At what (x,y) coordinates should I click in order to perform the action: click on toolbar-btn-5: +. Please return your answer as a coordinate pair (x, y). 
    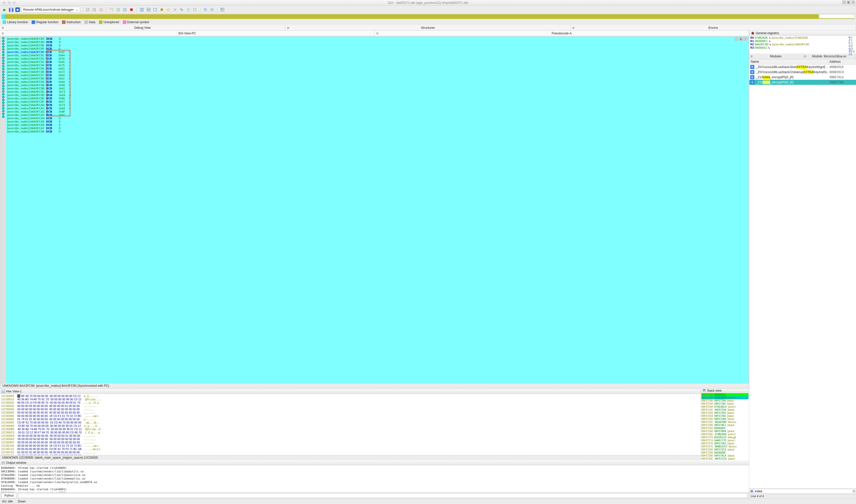
    Looking at the image, I should click on (118, 10).